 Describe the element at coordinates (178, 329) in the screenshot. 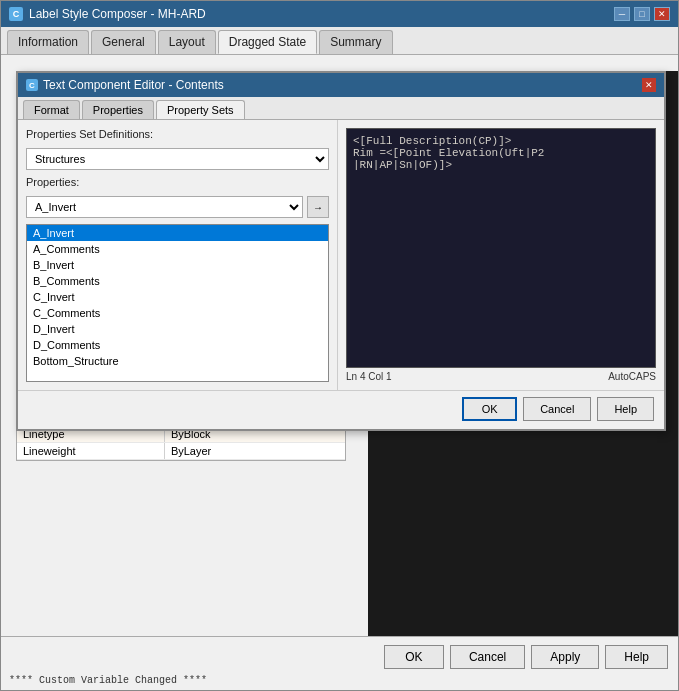

I see `list-item-d-invert: D_Invert` at that location.